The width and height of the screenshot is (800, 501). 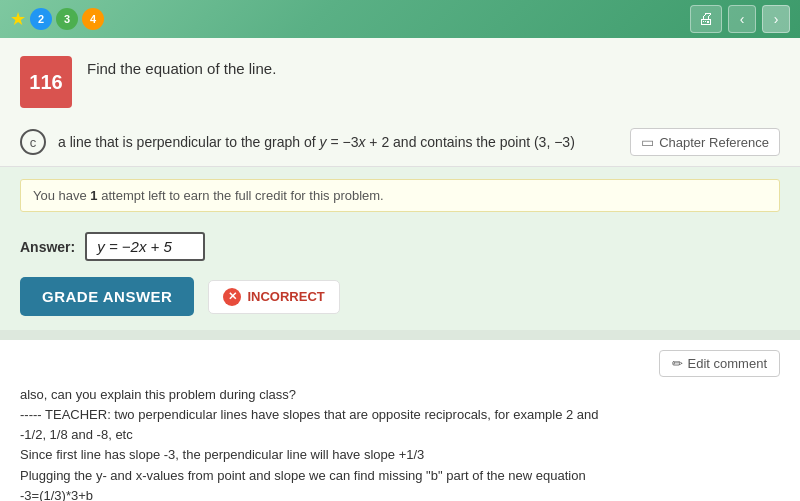 I want to click on problem-number: 116, so click(x=46, y=82).